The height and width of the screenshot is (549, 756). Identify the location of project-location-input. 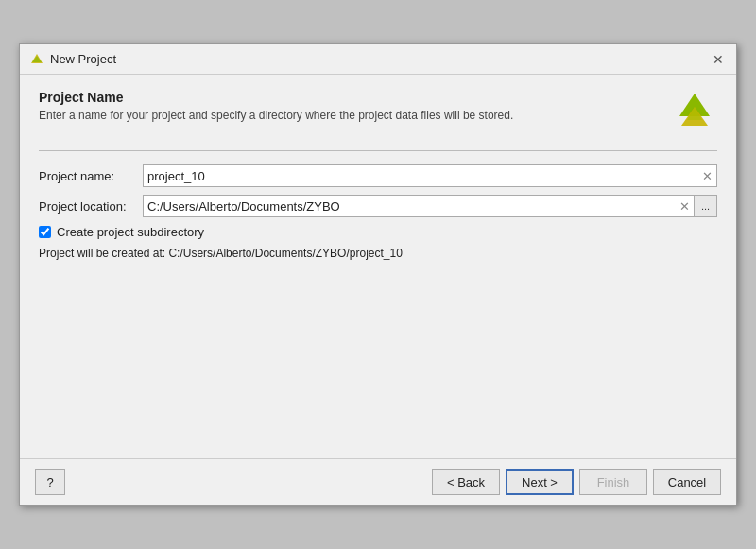
(409, 206).